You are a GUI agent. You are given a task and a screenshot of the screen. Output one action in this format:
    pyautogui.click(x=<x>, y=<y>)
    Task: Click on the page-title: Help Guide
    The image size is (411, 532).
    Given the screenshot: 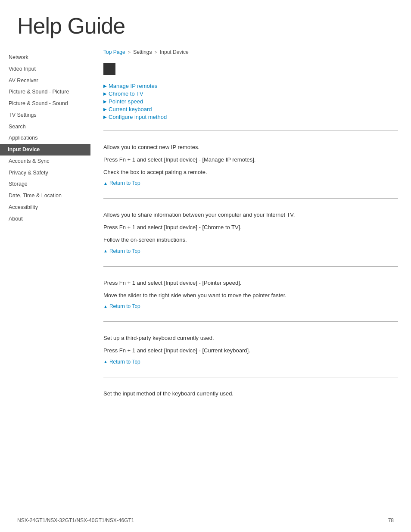 What is the action you would take?
    pyautogui.click(x=206, y=26)
    